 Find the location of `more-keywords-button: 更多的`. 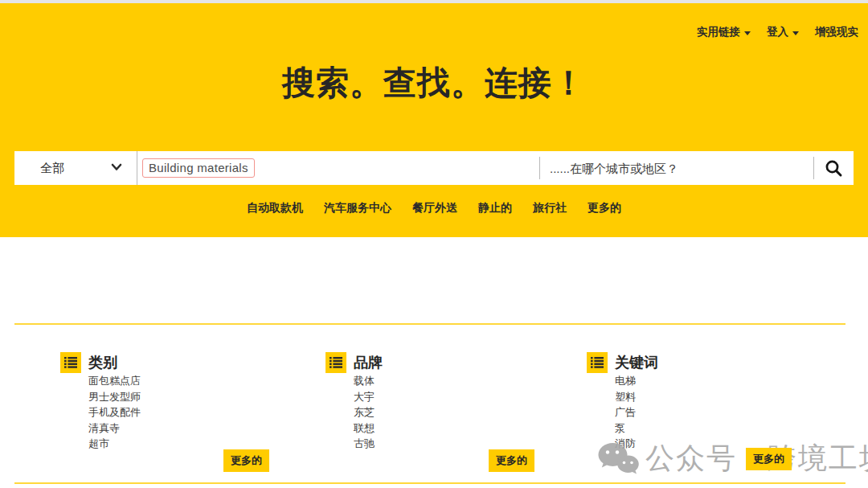

more-keywords-button: 更多的 is located at coordinates (768, 459).